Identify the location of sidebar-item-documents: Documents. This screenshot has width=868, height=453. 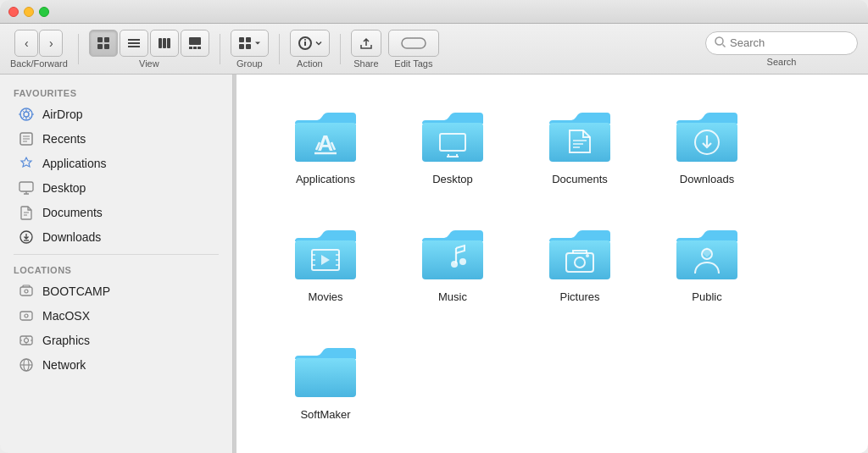
(116, 213).